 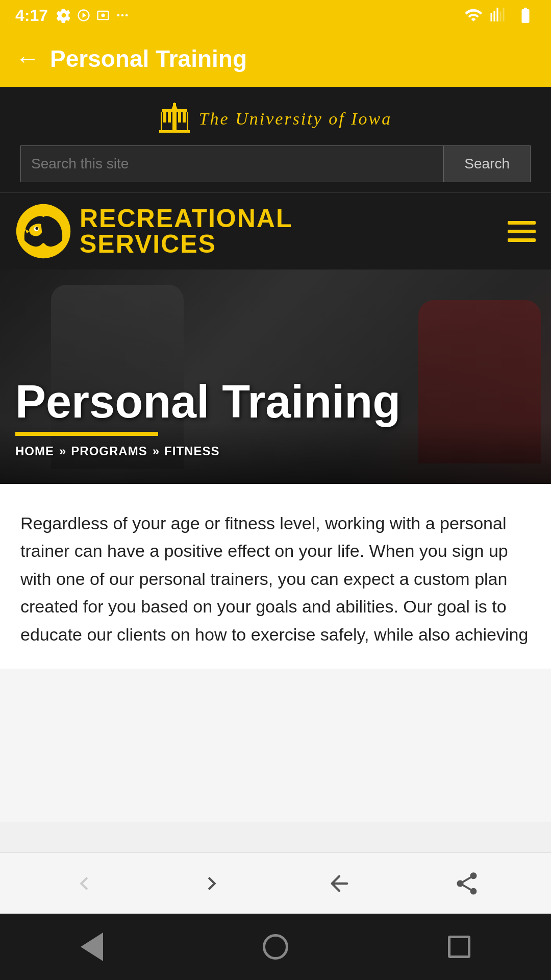 What do you see at coordinates (276, 947) in the screenshot?
I see `android-home-button` at bounding box center [276, 947].